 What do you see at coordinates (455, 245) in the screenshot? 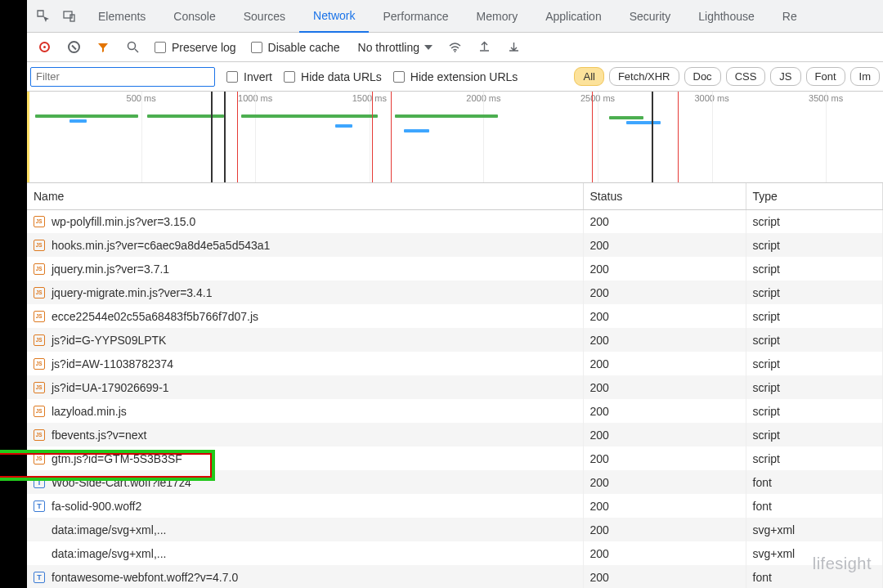
I see `table-row: hooks.min.js?ver=c6aec9a8d4e5a5d543a1200…` at bounding box center [455, 245].